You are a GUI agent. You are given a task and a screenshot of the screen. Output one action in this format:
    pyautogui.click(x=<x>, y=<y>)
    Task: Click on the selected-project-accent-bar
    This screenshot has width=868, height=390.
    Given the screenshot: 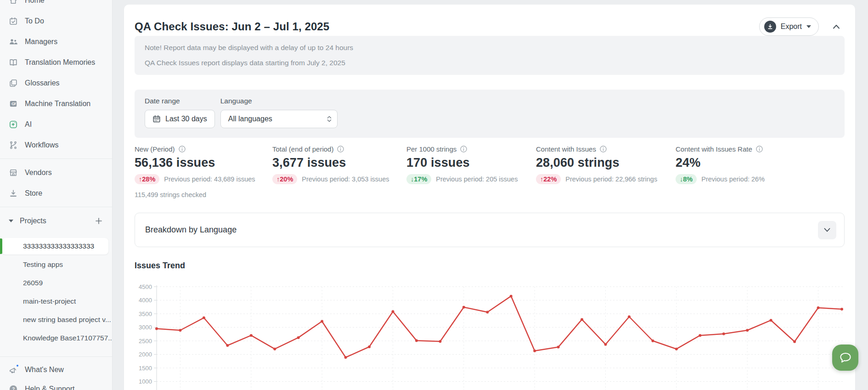 What is the action you would take?
    pyautogui.click(x=1, y=246)
    